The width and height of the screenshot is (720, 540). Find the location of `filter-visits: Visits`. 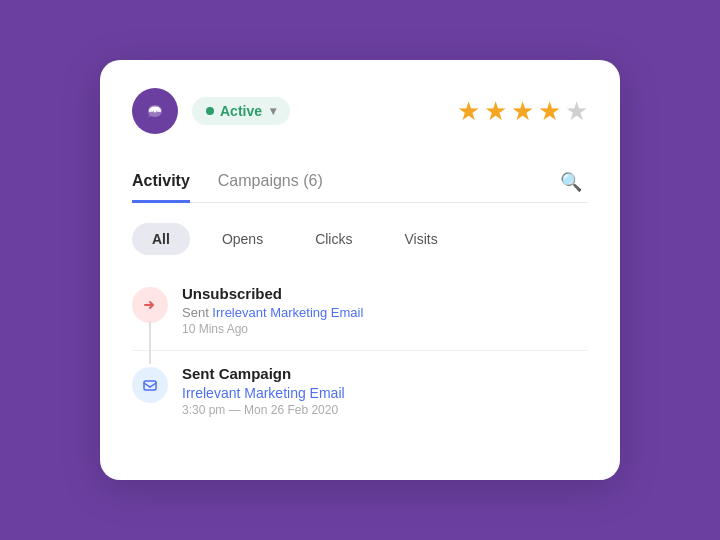

filter-visits: Visits is located at coordinates (420, 239).